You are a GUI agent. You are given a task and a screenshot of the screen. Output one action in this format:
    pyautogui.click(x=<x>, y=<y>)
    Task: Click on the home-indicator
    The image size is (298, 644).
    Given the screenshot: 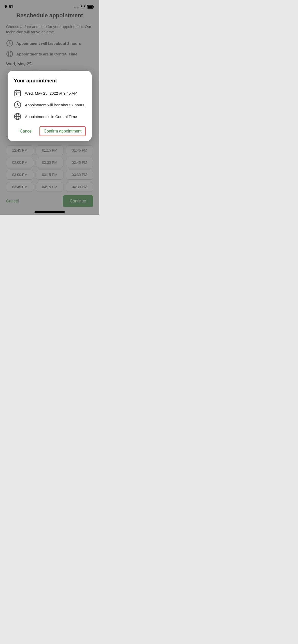 What is the action you would take?
    pyautogui.click(x=50, y=212)
    